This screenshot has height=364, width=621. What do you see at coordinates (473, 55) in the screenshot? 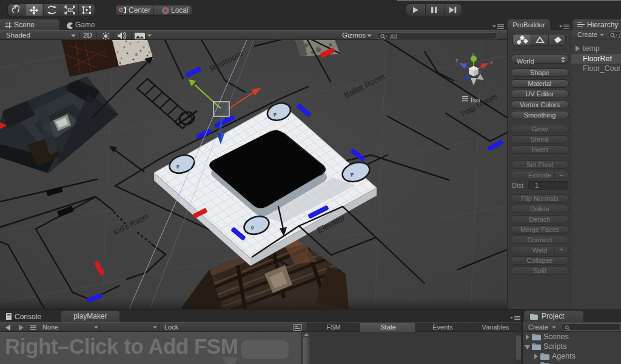
I see `svg-text: y` at bounding box center [473, 55].